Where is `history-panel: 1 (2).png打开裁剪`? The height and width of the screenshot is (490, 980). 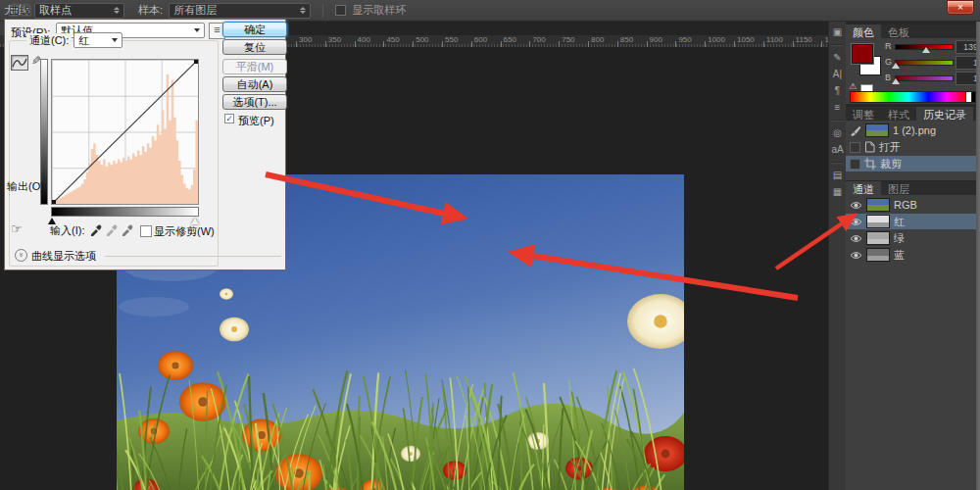 history-panel: 1 (2).png打开裁剪 is located at coordinates (911, 151).